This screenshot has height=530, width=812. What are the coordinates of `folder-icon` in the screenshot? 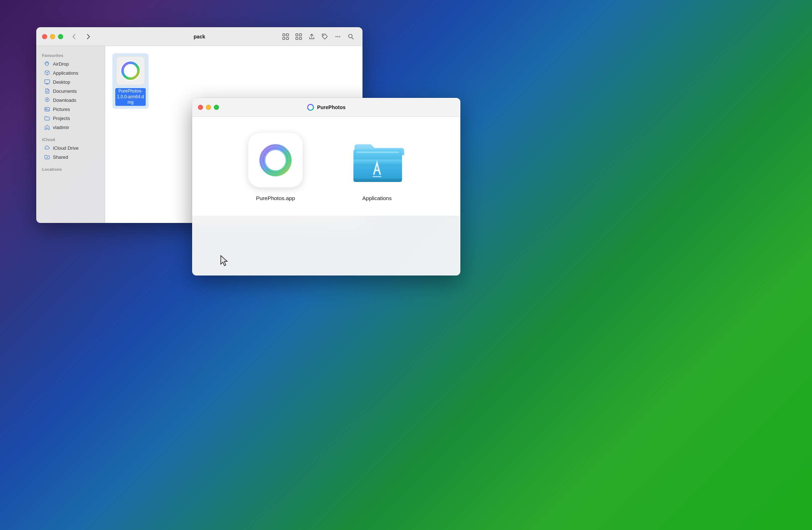 It's located at (47, 118).